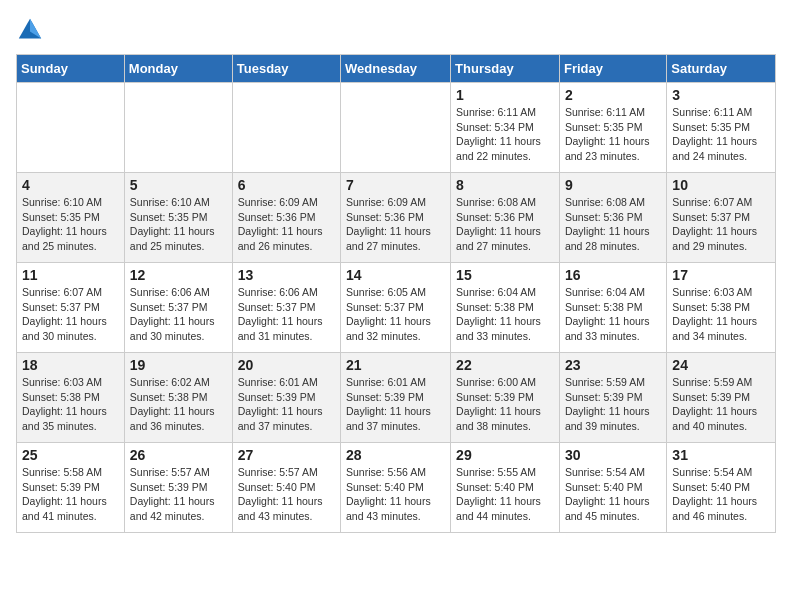  What do you see at coordinates (506, 398) in the screenshot?
I see `calendar-cell: 22Sunrise: 6:00 AMSunset: 5:39 PMDayligh…` at bounding box center [506, 398].